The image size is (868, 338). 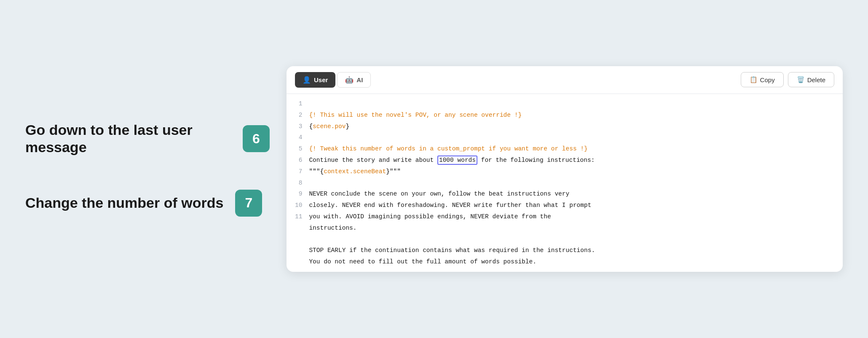 I want to click on ln-1: 1, so click(x=298, y=104).